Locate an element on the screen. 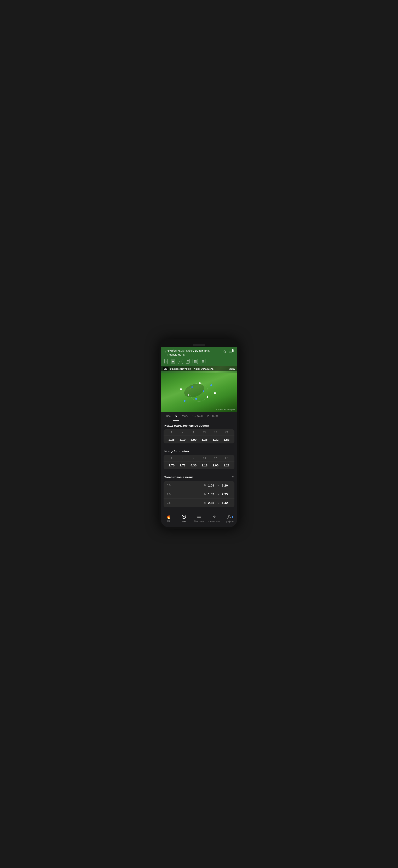 This screenshot has width=398, height=868. favorite-icon: ☆ is located at coordinates (224, 351).